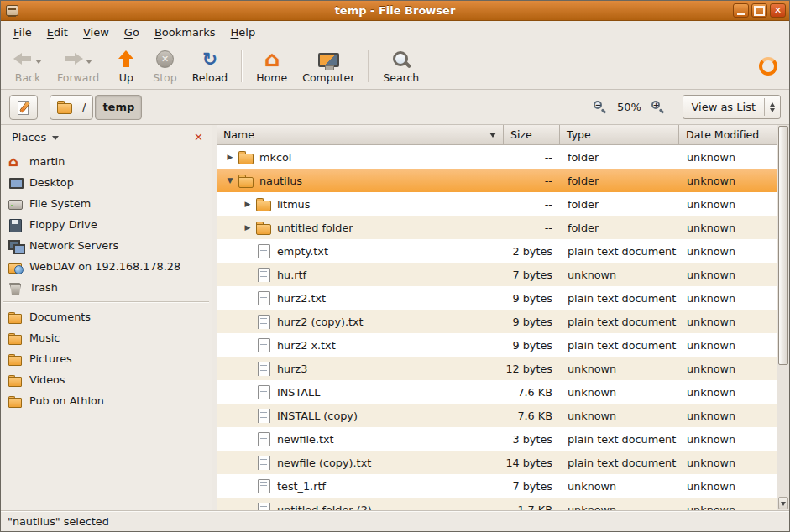 Image resolution: width=790 pixels, height=532 pixels. What do you see at coordinates (620, 252) in the screenshot?
I see `type-cell: plain text document` at bounding box center [620, 252].